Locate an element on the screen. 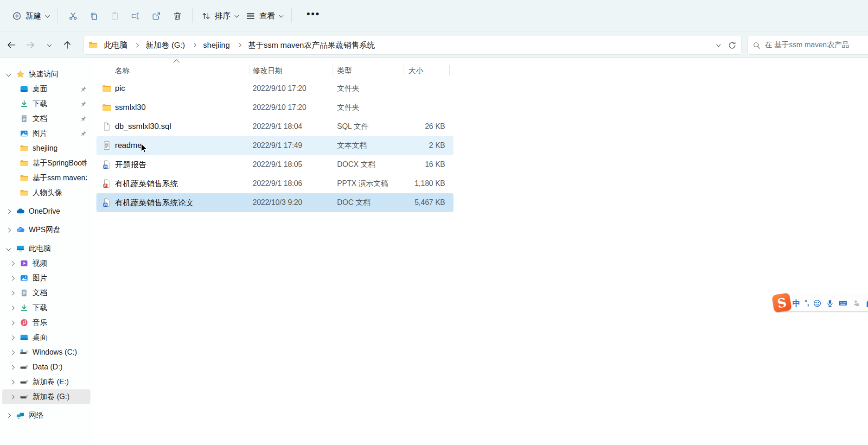 This screenshot has height=445, width=868. rename-button is located at coordinates (135, 16).